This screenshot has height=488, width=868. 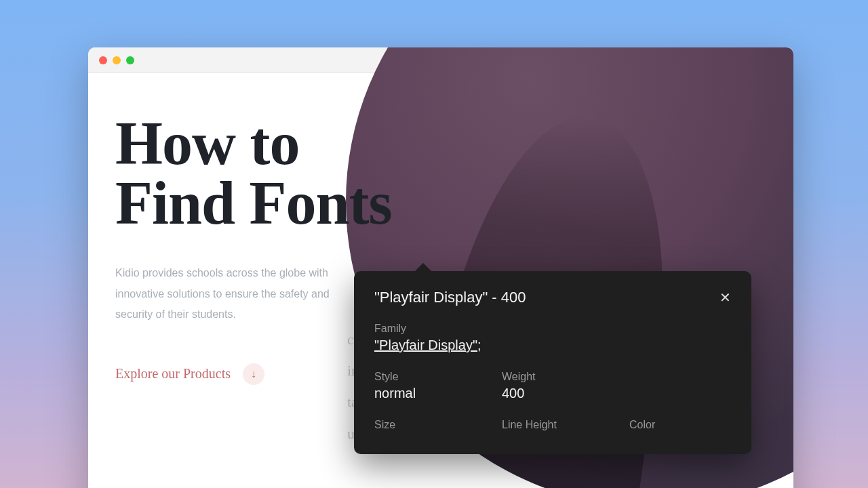 What do you see at coordinates (726, 298) in the screenshot?
I see `close-icon: ✕` at bounding box center [726, 298].